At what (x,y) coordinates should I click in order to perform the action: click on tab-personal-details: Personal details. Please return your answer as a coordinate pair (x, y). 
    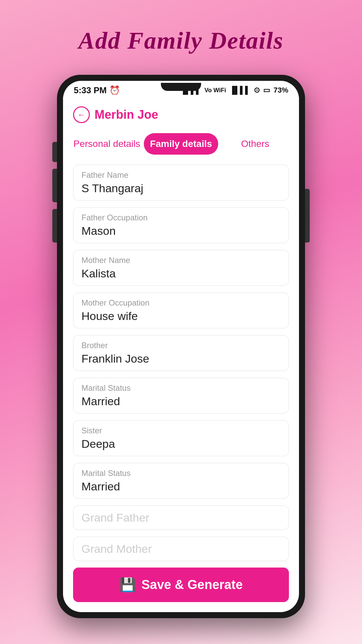
    Looking at the image, I should click on (107, 144).